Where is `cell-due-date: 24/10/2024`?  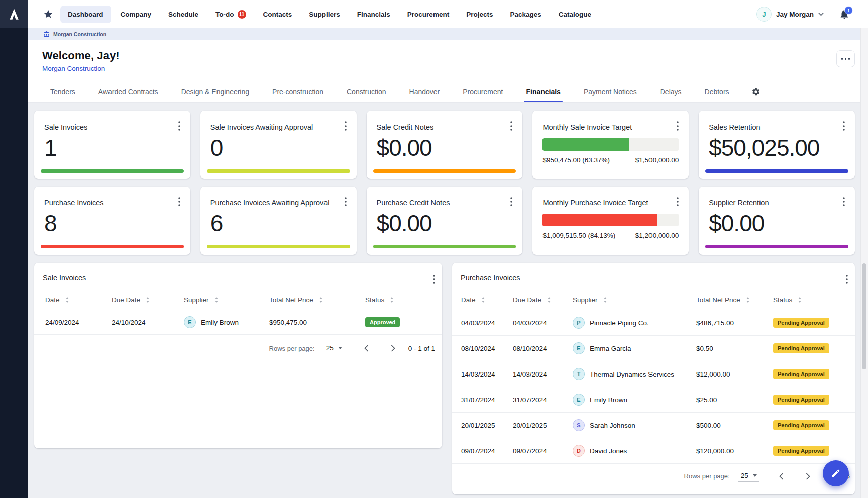
cell-due-date: 24/10/2024 is located at coordinates (148, 322).